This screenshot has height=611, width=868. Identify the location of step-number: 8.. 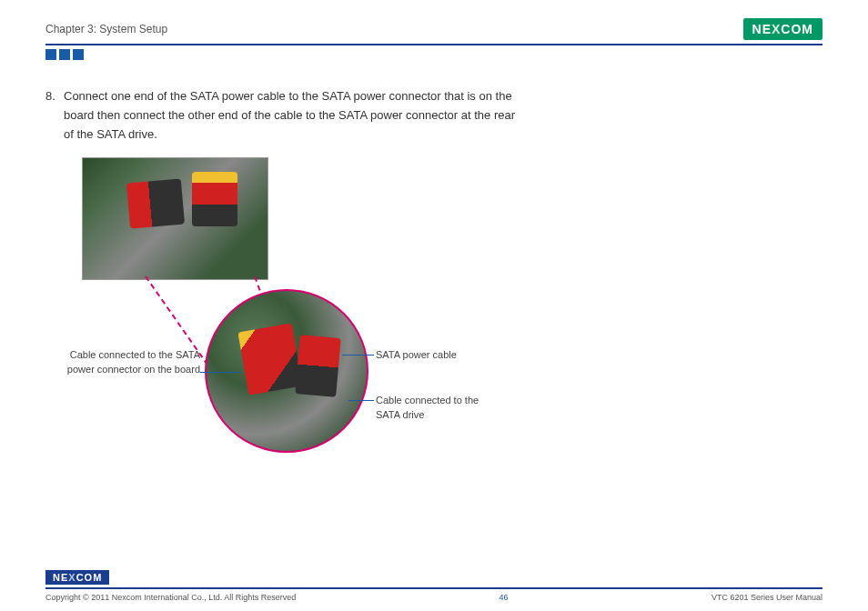
(55, 115).